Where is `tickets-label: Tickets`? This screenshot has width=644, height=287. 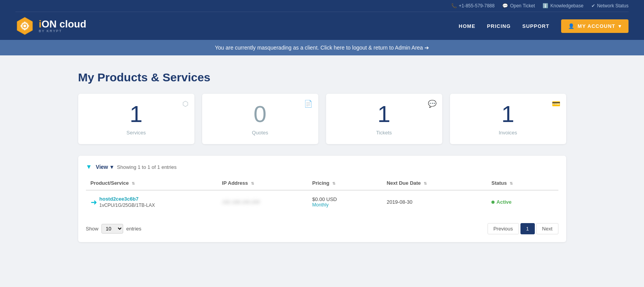 tickets-label: Tickets is located at coordinates (384, 132).